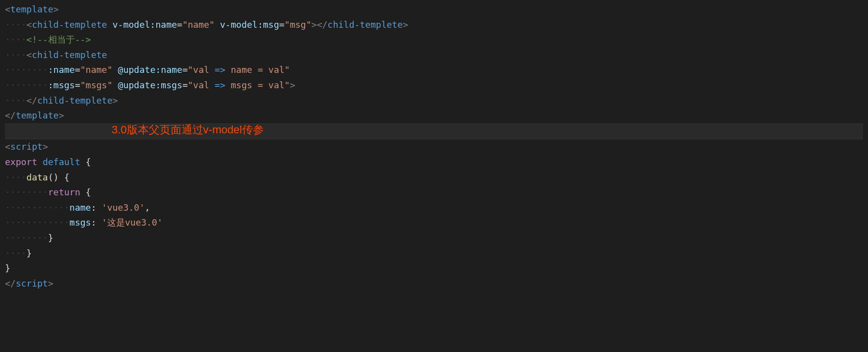  Describe the element at coordinates (54, 177) in the screenshot. I see `parens: ()` at that location.